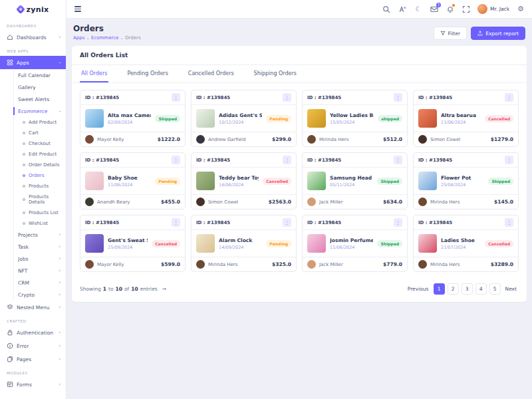 The height and width of the screenshot is (399, 532). I want to click on breadcrumb-ecommerce: Ecommerce, so click(105, 38).